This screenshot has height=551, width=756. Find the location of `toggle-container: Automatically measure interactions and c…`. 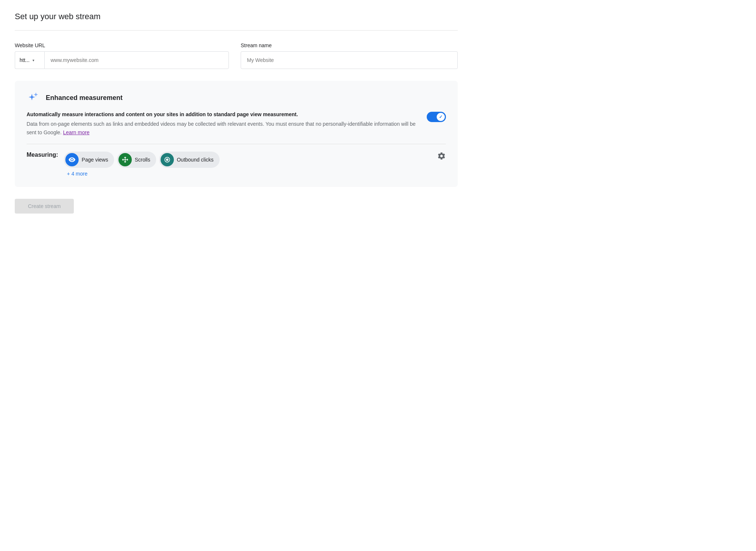

toggle-container: Automatically measure interactions and c… is located at coordinates (236, 123).